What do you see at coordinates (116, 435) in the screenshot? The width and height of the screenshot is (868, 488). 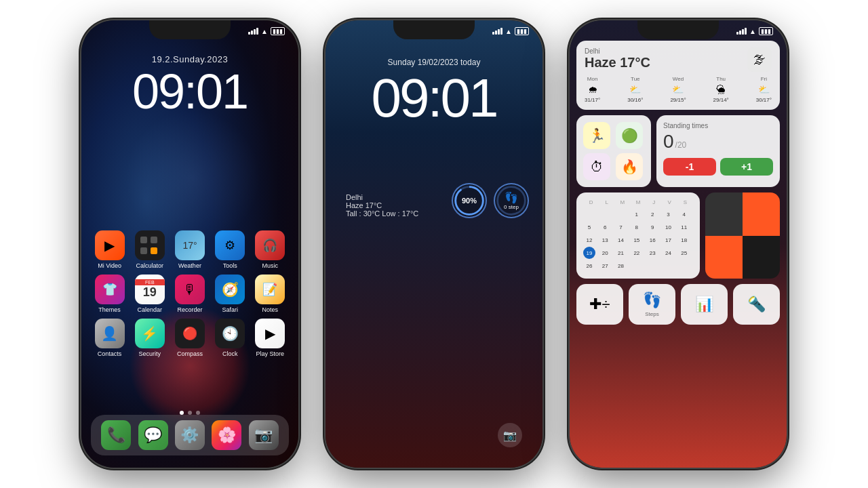 I see `dock-phone: 📞` at bounding box center [116, 435].